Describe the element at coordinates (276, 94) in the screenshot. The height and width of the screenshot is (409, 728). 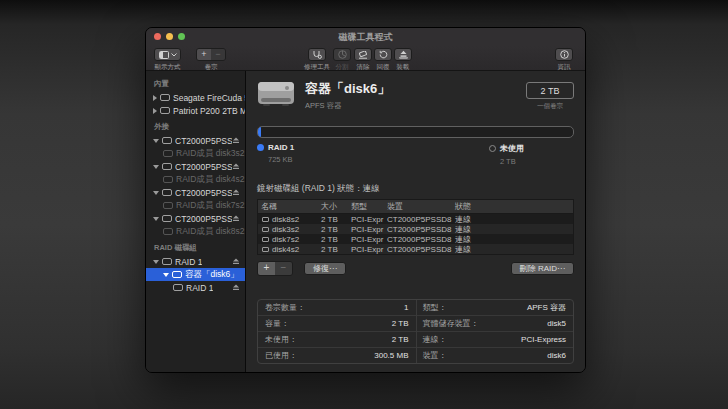
I see `hard-drive-icon` at that location.